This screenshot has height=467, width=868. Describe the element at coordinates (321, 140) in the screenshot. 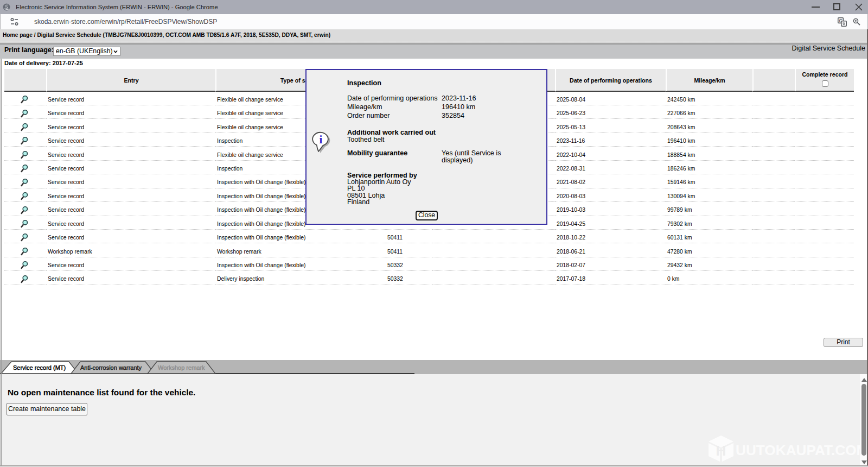

I see `svg-text: i` at that location.